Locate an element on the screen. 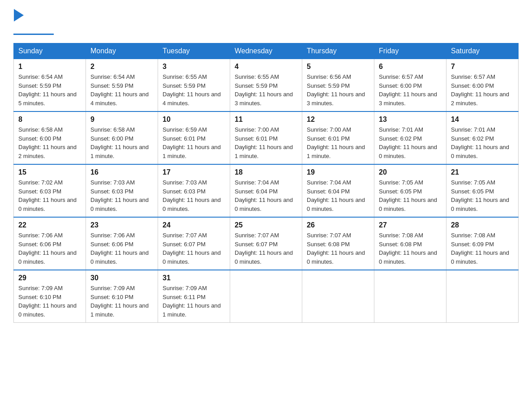 Image resolution: width=532 pixels, height=411 pixels. daylight-label: Daylight: 11 hours and 4 minutes. is located at coordinates (192, 98).